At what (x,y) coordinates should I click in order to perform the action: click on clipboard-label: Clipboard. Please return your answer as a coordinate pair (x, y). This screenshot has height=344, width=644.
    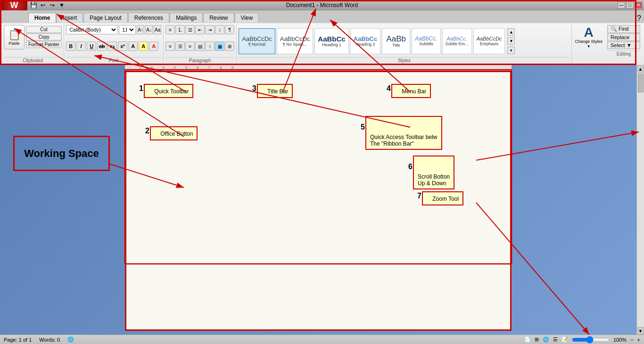
    Looking at the image, I should click on (33, 60).